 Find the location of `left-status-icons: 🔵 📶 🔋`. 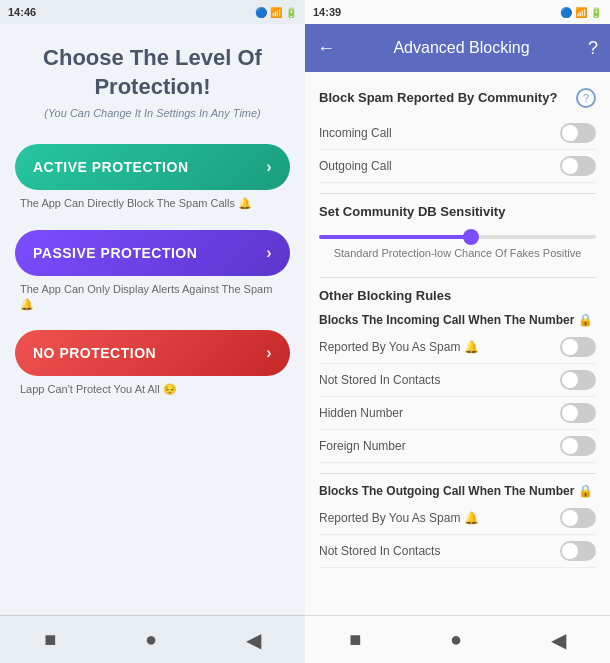

left-status-icons: 🔵 📶 🔋 is located at coordinates (276, 12).